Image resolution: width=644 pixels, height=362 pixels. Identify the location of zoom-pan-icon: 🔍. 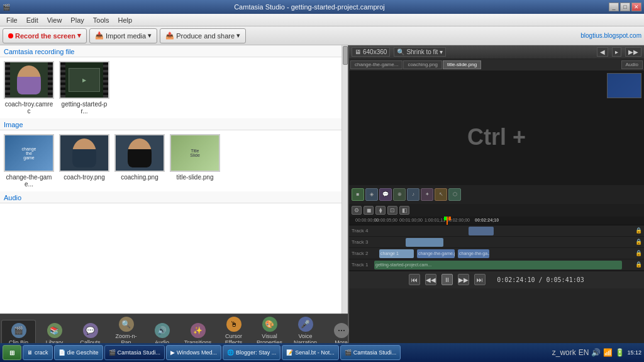
(126, 324).